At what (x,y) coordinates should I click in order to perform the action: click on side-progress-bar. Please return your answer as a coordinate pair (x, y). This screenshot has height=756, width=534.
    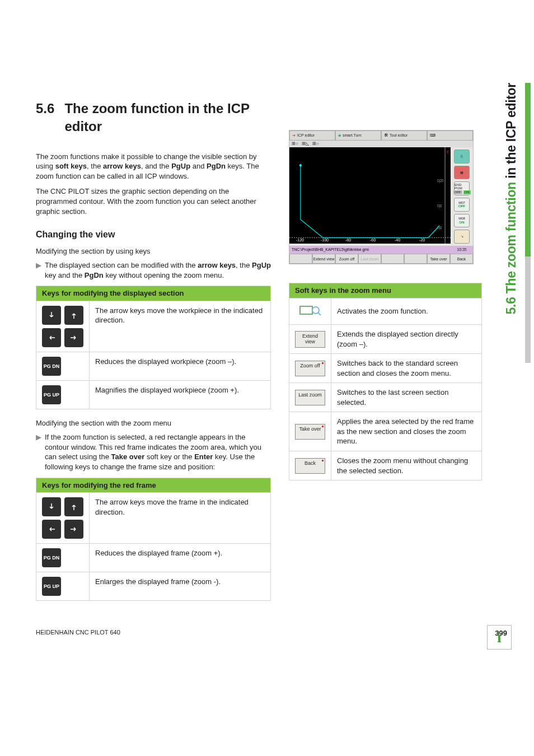
    Looking at the image, I should click on (528, 223).